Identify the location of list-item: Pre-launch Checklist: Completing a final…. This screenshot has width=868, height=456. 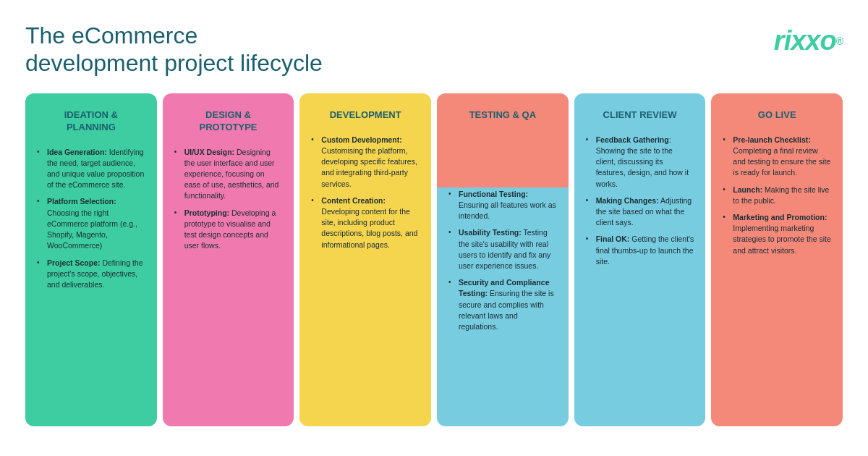
(777, 156).